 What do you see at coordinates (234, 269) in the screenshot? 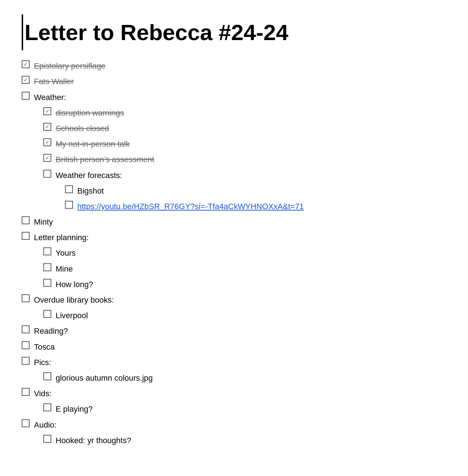
I see `list-item-mine: Mine` at bounding box center [234, 269].